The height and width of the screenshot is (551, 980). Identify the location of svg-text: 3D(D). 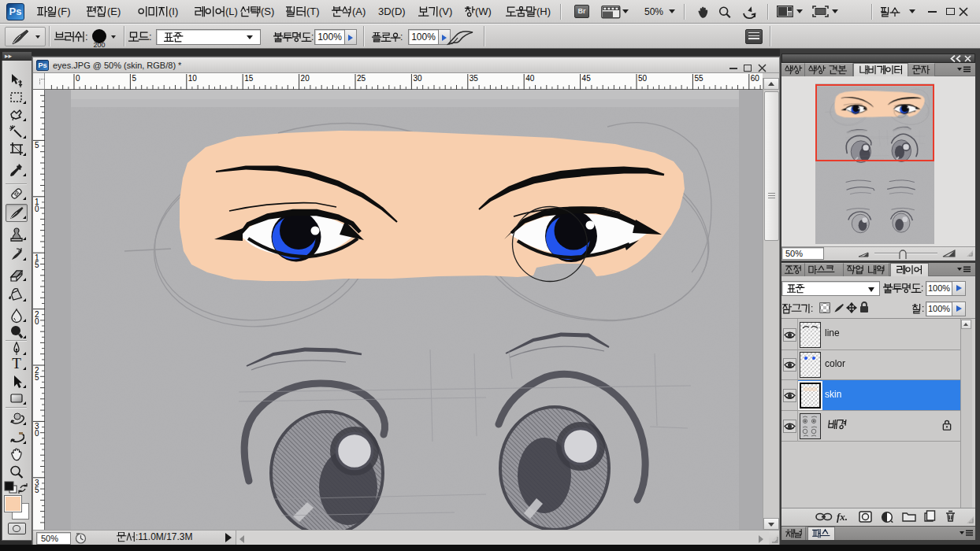
(392, 12).